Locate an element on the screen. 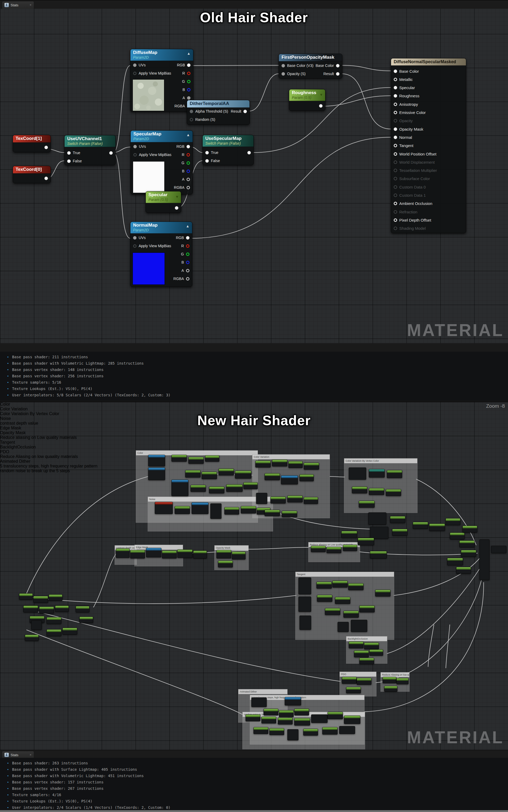  specular-map-node: SpecularMapParam2D▲UVsApply View MipBias… is located at coordinates (162, 162).